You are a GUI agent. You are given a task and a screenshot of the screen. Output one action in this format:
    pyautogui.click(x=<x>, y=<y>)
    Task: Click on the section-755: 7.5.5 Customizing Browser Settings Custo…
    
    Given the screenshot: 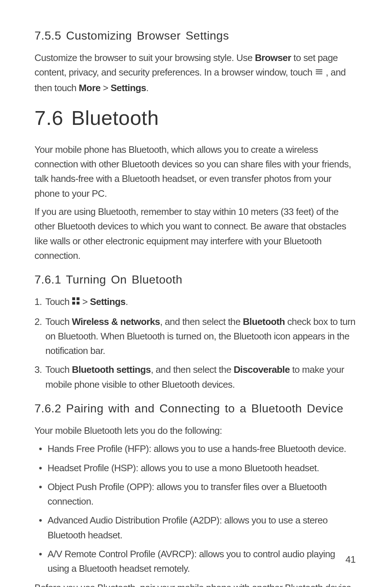 What is the action you would take?
    pyautogui.click(x=196, y=62)
    